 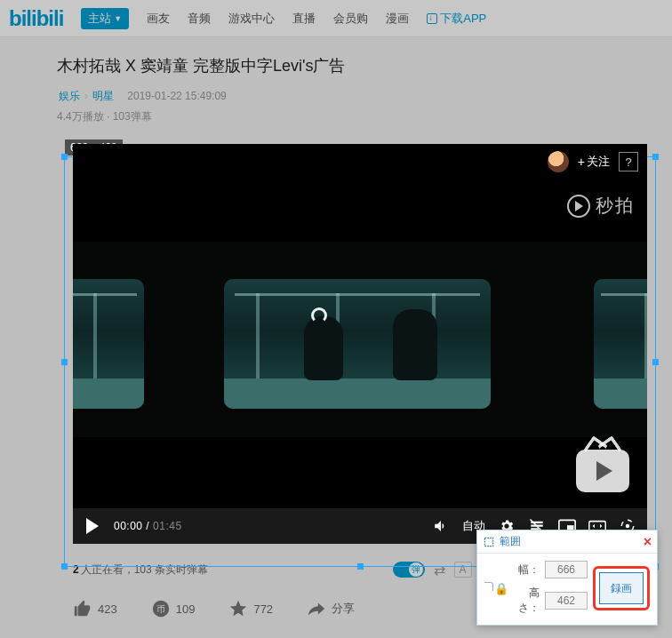 What do you see at coordinates (567, 578) in the screenshot?
I see `capture-panel: 範囲 × 幅： 🔒 録画 高さ：` at bounding box center [567, 578].